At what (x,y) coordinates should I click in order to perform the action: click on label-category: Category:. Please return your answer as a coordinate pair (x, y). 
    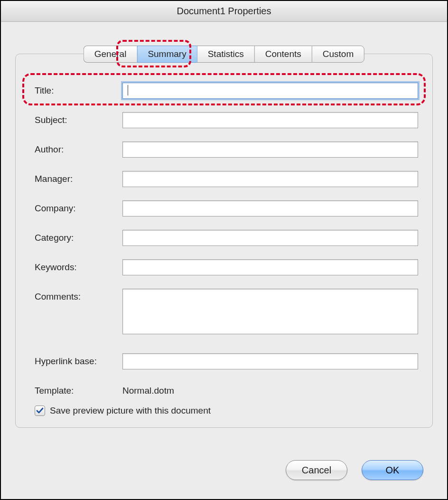
    Looking at the image, I should click on (79, 236).